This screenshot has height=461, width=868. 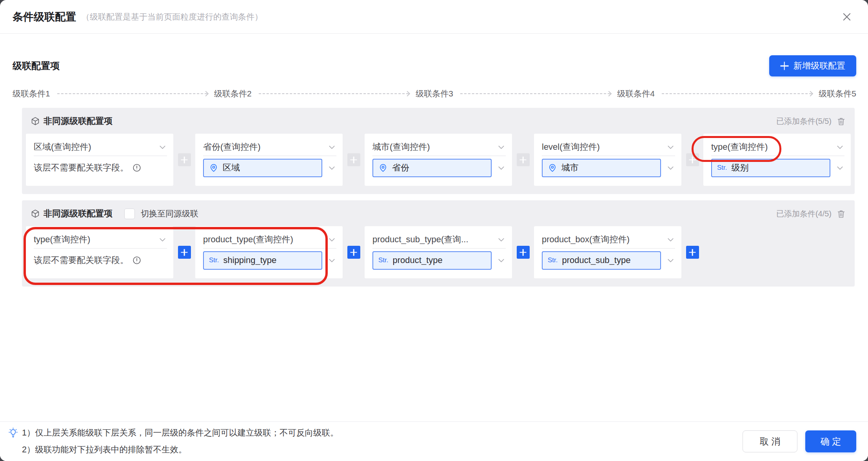 What do you see at coordinates (777, 160) in the screenshot?
I see `condition-card: type(查询控件)Str.级别` at bounding box center [777, 160].